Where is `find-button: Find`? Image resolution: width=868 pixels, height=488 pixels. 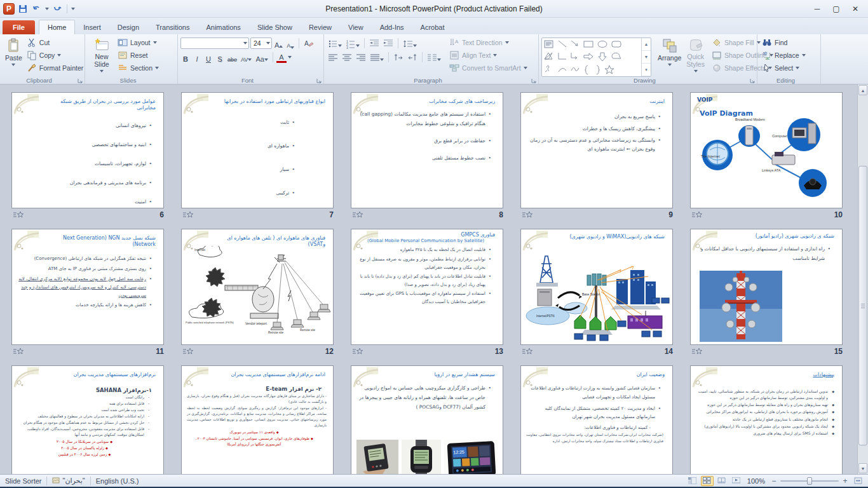 find-button: Find is located at coordinates (784, 43).